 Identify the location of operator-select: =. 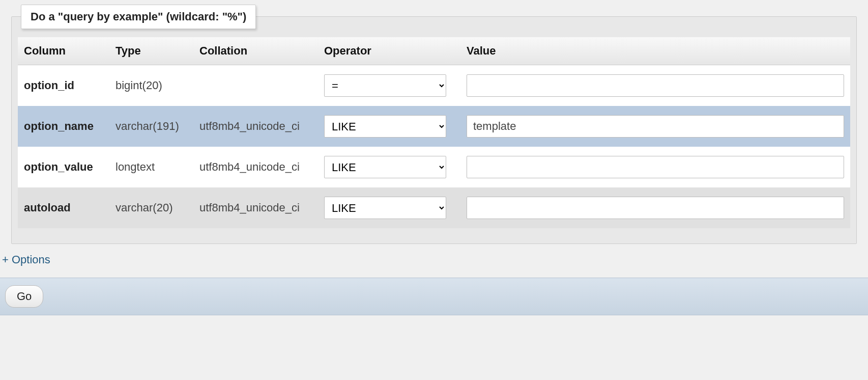
(385, 86).